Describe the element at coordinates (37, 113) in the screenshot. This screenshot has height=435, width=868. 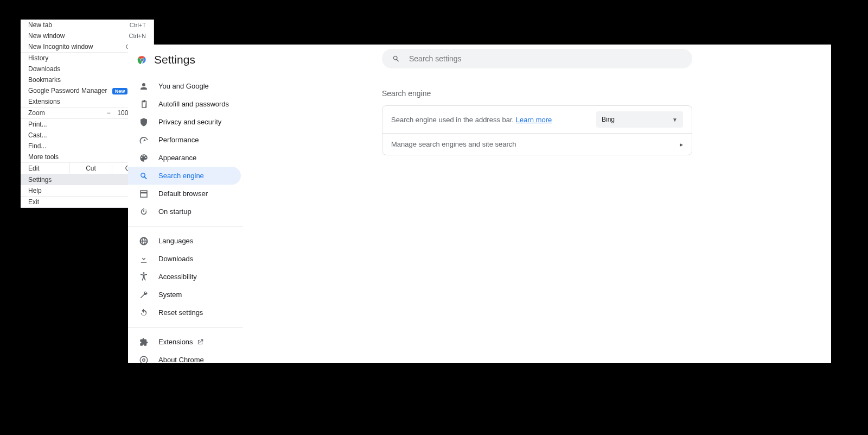
I see `menu-item-label: Zoom` at that location.